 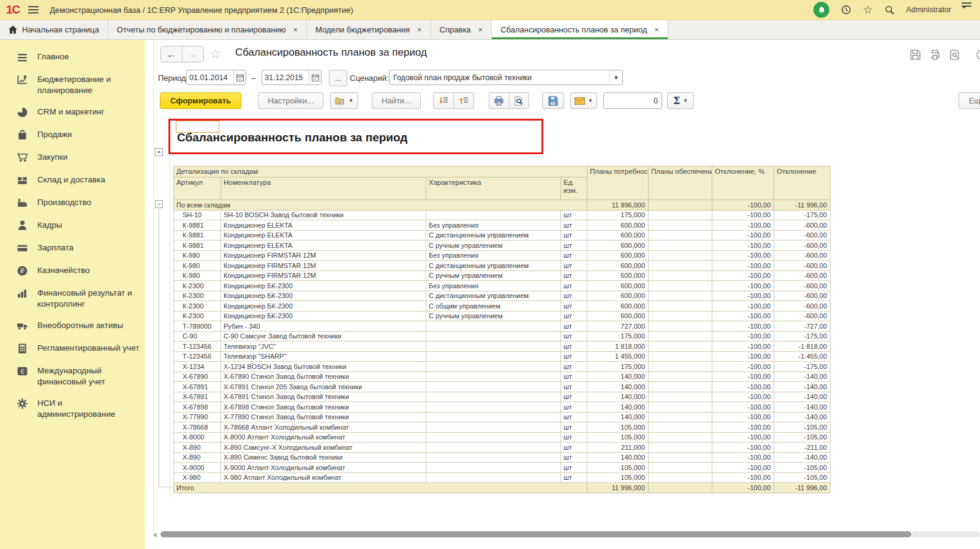 I want to click on table-cell: Телевизор "JVC", so click(x=323, y=346).